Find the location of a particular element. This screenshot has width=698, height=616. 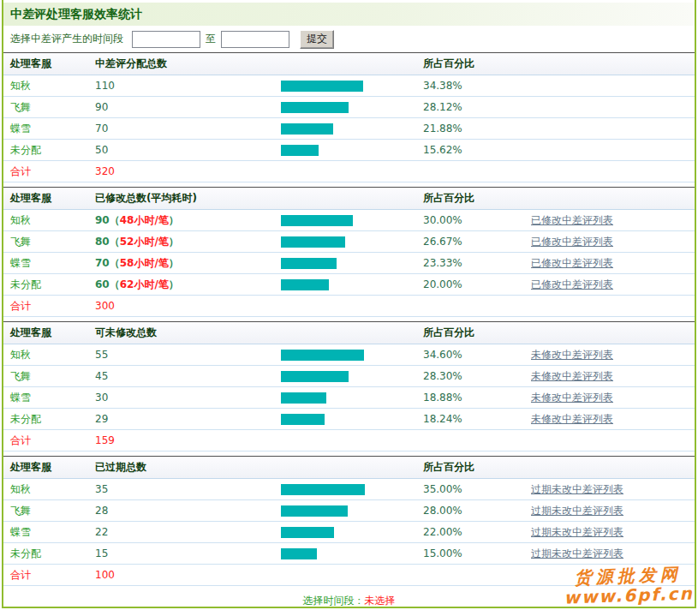

percent-value: 34.60% is located at coordinates (477, 355).